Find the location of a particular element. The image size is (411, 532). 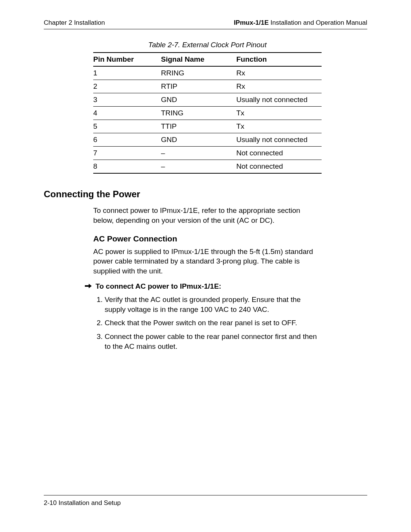

header-right: IPmux-1/1E Installation and Operation Ma… is located at coordinates (301, 23).